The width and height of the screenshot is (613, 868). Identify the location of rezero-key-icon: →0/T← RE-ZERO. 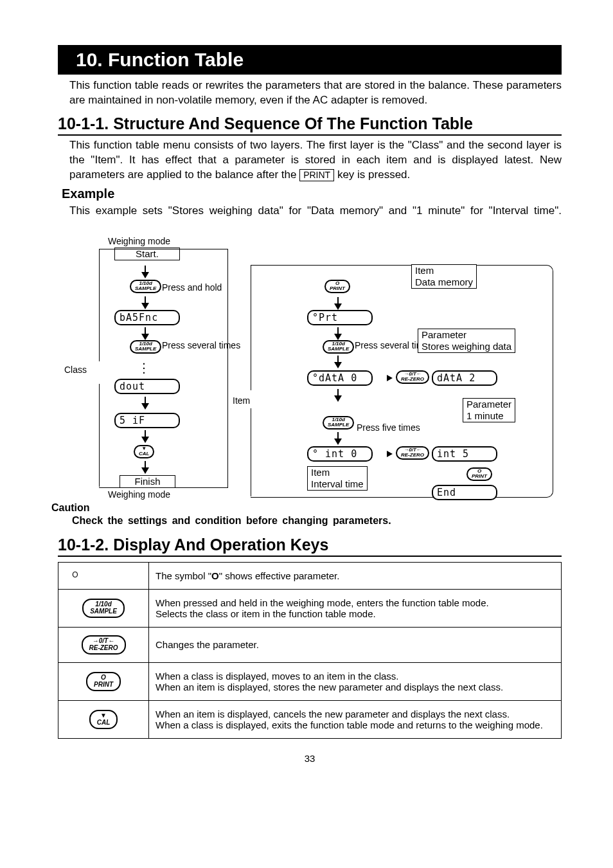
(104, 645).